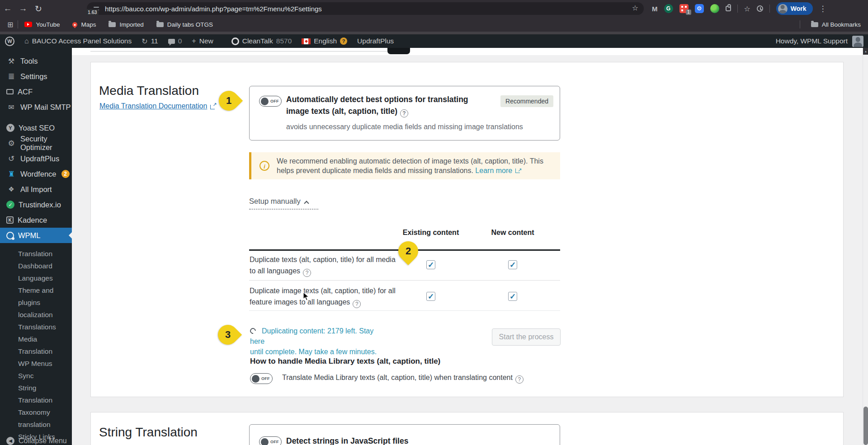 The height and width of the screenshot is (445, 868). I want to click on grammarly-extension-icon: G, so click(669, 9).